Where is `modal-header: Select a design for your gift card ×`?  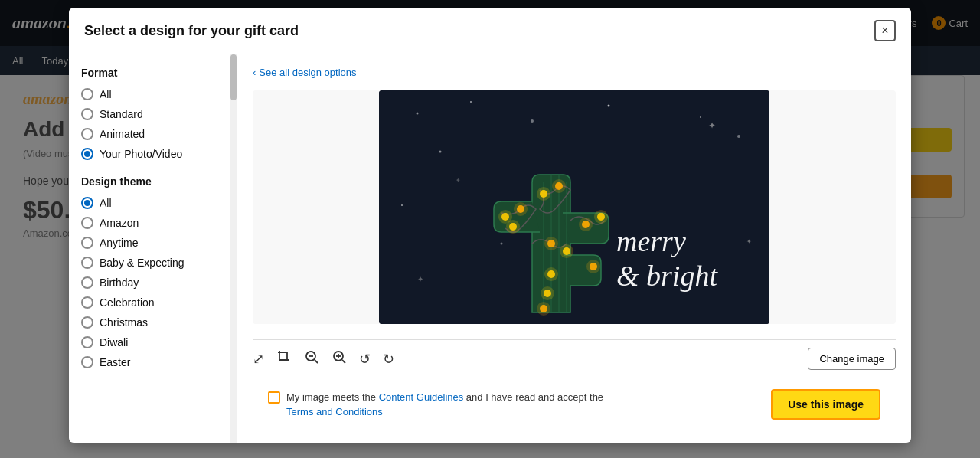 modal-header: Select a design for your gift card × is located at coordinates (490, 31).